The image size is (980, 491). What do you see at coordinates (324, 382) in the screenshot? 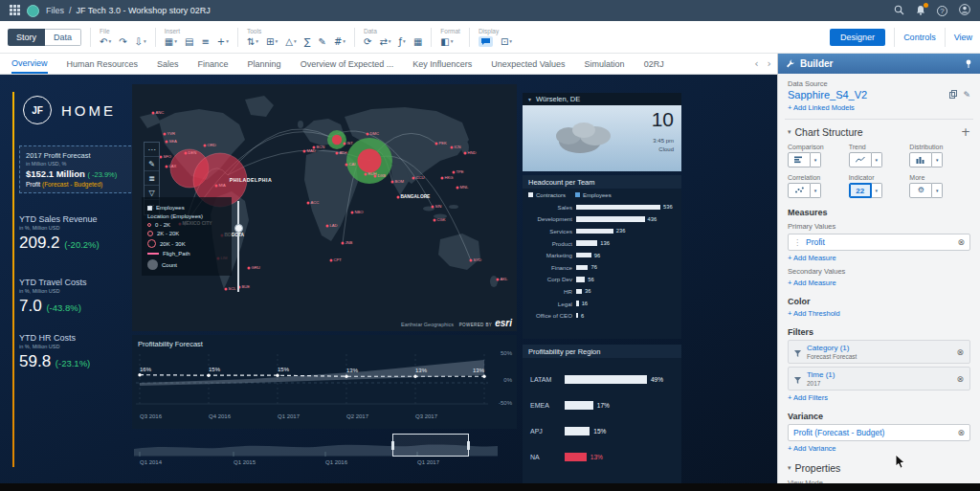
I see `profitability-forecast-chart: Profitability Forecast 16%15%15%13%13%13…` at bounding box center [324, 382].